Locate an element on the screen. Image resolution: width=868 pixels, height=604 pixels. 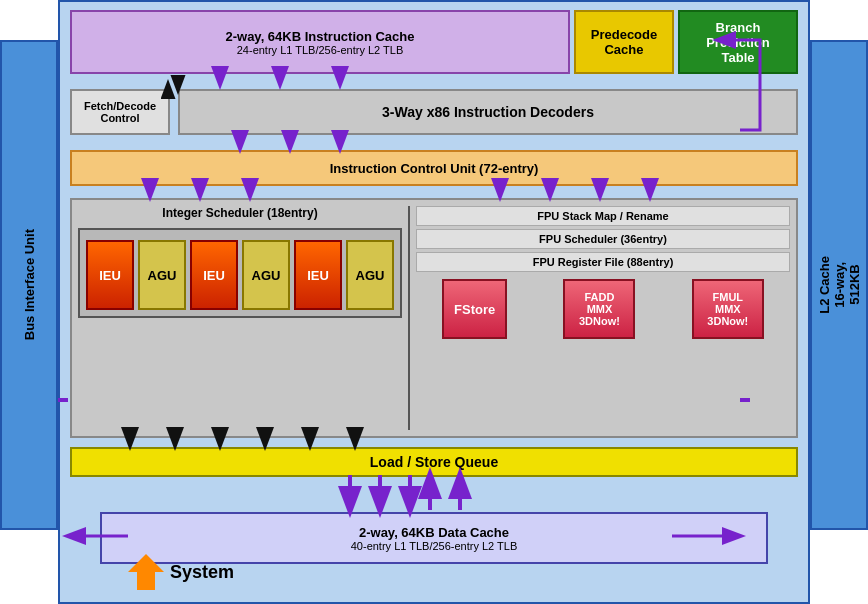
int-sched-label: Integer Scheduler (18entry) is located at coordinates (240, 213).